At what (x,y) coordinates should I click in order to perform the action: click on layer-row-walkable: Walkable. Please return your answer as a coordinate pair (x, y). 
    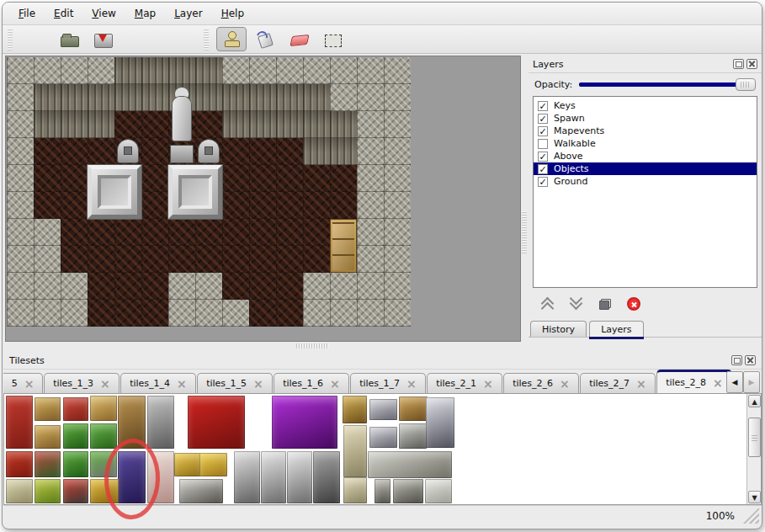
    Looking at the image, I should click on (645, 143).